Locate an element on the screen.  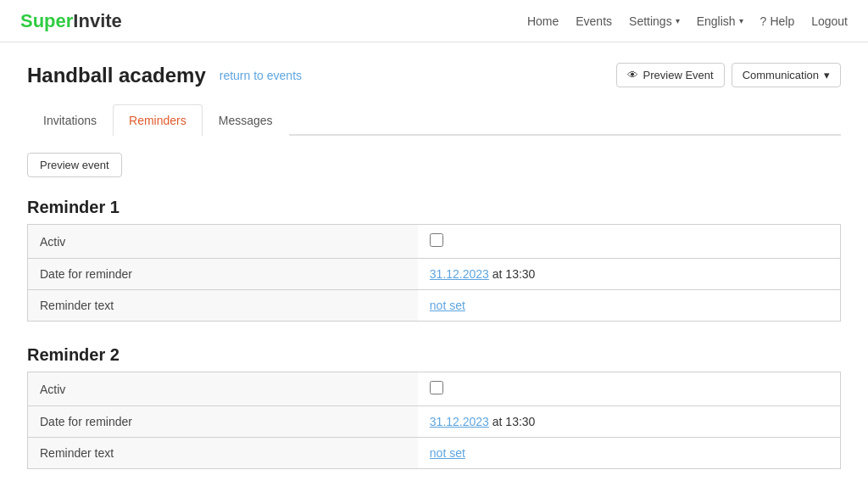
help-circle-icon: ? is located at coordinates (764, 21).